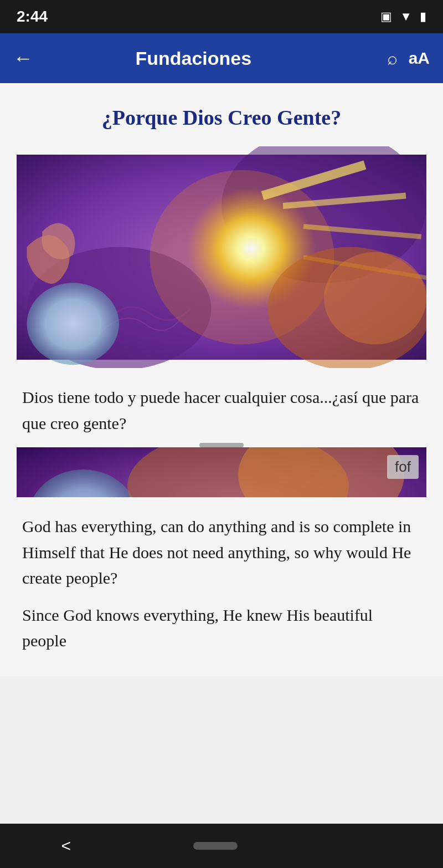  What do you see at coordinates (222, 410) in the screenshot?
I see `paragraph-spanish: Dios tiene todo y puede hacer cualquier …` at bounding box center [222, 410].